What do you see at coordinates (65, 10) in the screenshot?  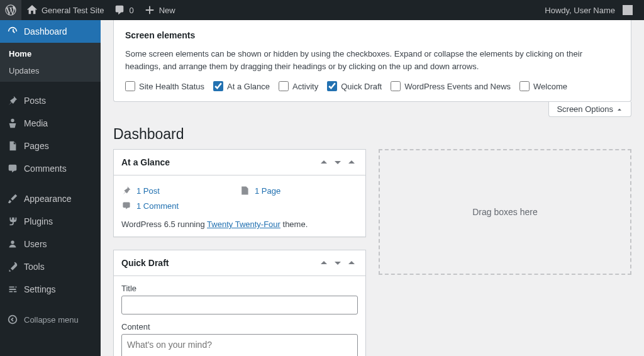 I see `site-name-link: General Test Site` at bounding box center [65, 10].